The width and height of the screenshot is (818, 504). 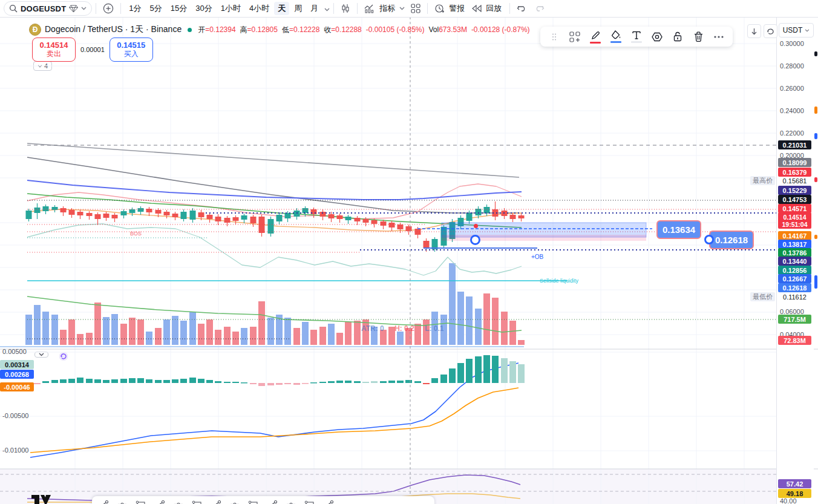 What do you see at coordinates (216, 502) in the screenshot?
I see `cross-line-icon` at bounding box center [216, 502].